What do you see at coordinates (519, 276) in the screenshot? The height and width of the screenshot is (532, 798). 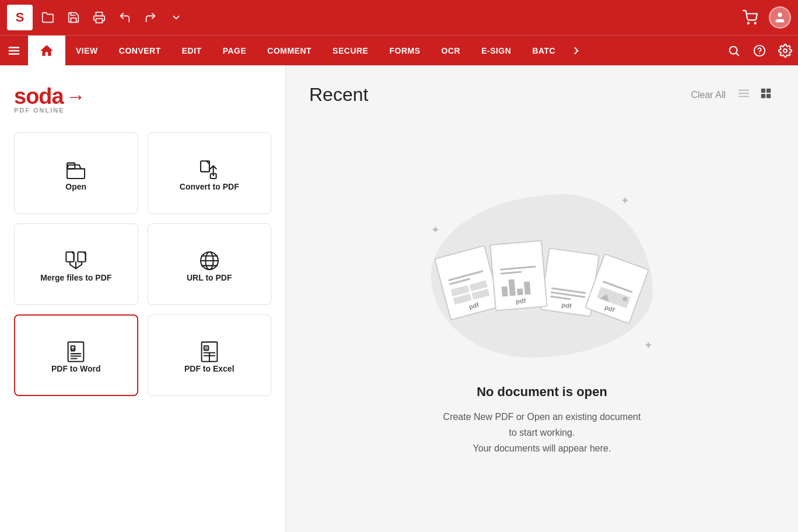 I see `pdf-doc-2: pdf` at bounding box center [519, 276].